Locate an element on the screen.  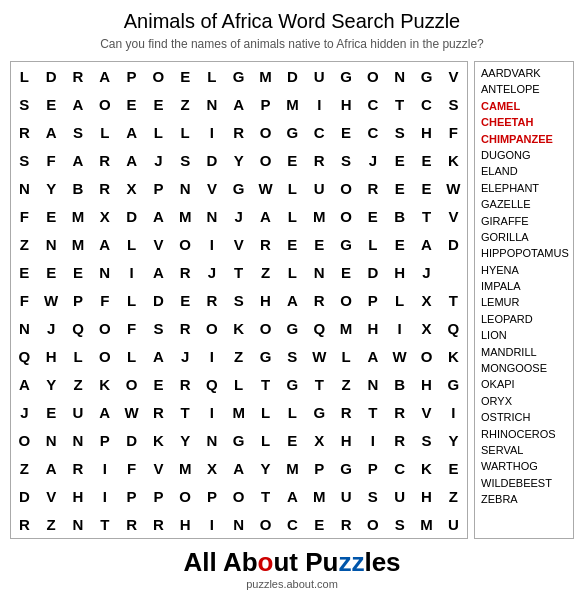
page-subtitle: Can you find the names of animals native… is located at coordinates (292, 44).